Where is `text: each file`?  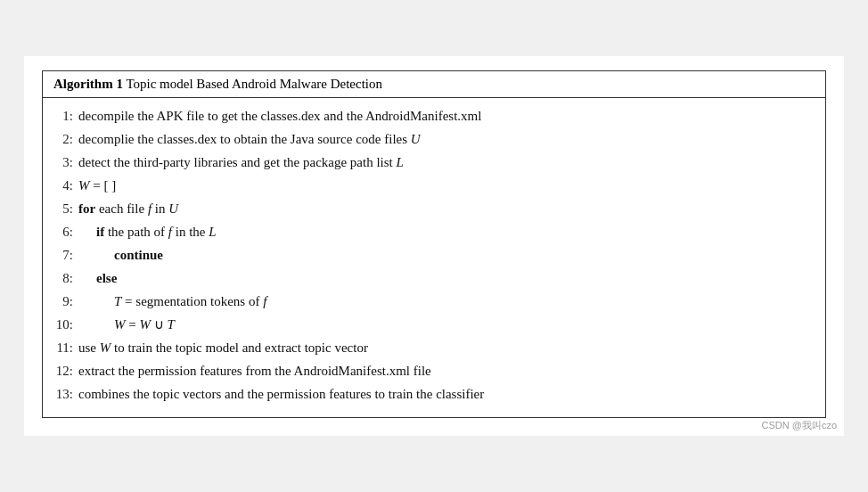 text: each file is located at coordinates (121, 209).